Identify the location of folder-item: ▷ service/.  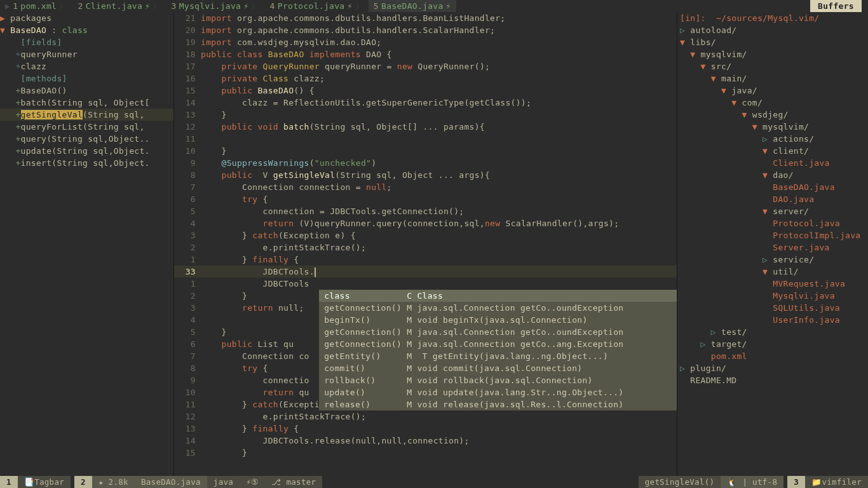
(773, 259).